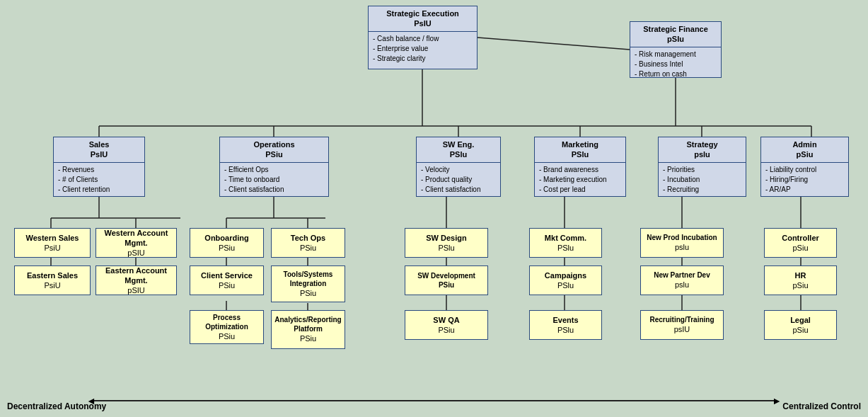  Describe the element at coordinates (274, 180) in the screenshot. I see `operations-content: - Efficient Ops- Time to onboard- Client…` at that location.